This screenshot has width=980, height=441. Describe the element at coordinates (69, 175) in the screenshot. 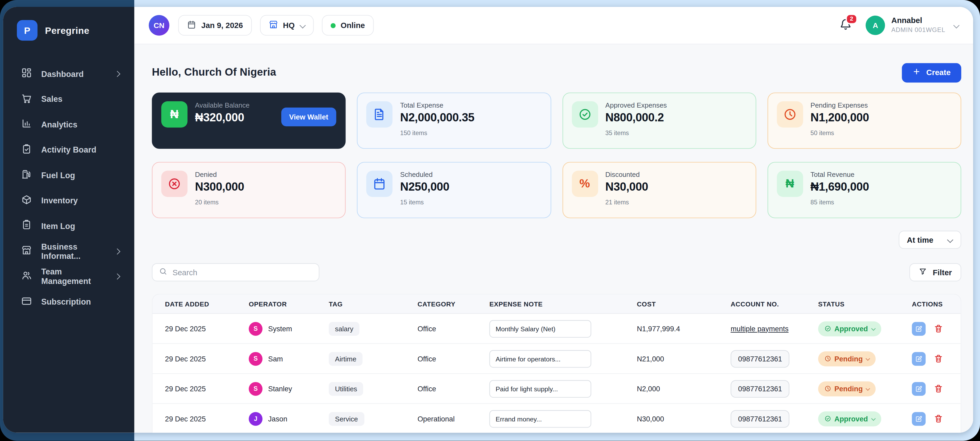

I see `sidebar-item-fuel-log: Fuel Log` at that location.